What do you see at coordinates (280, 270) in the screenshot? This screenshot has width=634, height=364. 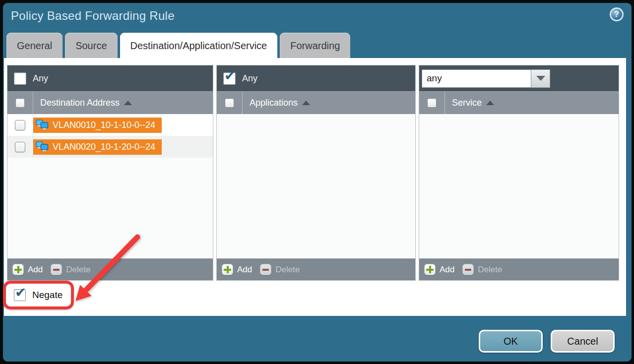 I see `applications-delete-button: Delete` at bounding box center [280, 270].